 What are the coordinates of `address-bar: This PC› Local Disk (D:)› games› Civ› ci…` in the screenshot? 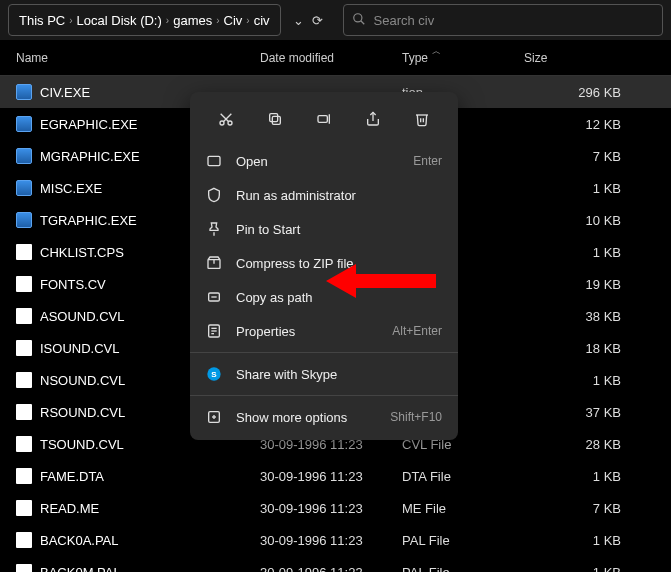 It's located at (336, 20).